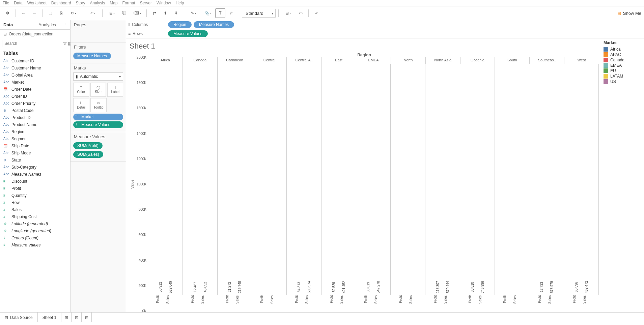  Describe the element at coordinates (622, 175) in the screenshot. I see `color-legend: Market AfricaAPACCanadaEMEAEULATAMUS` at that location.